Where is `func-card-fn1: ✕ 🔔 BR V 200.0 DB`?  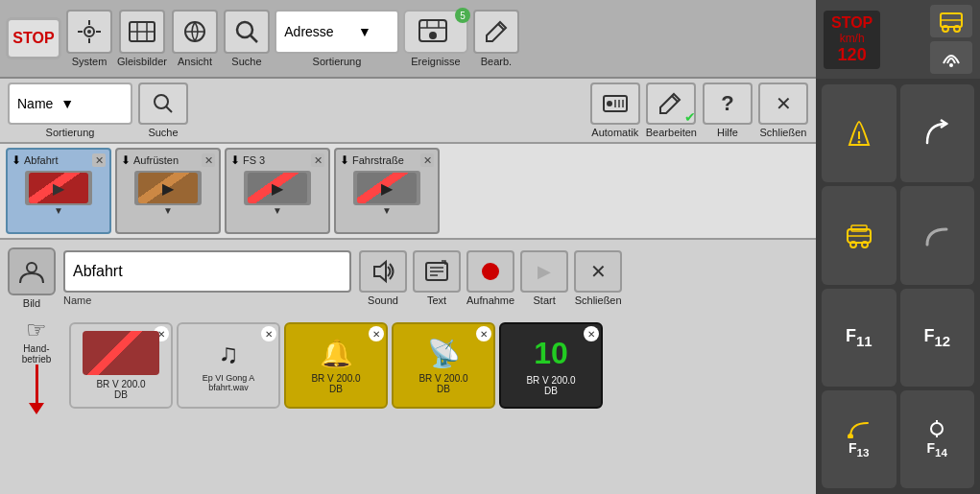
func-card-fn1: ✕ 🔔 BR V 200.0 DB is located at coordinates (336, 365).